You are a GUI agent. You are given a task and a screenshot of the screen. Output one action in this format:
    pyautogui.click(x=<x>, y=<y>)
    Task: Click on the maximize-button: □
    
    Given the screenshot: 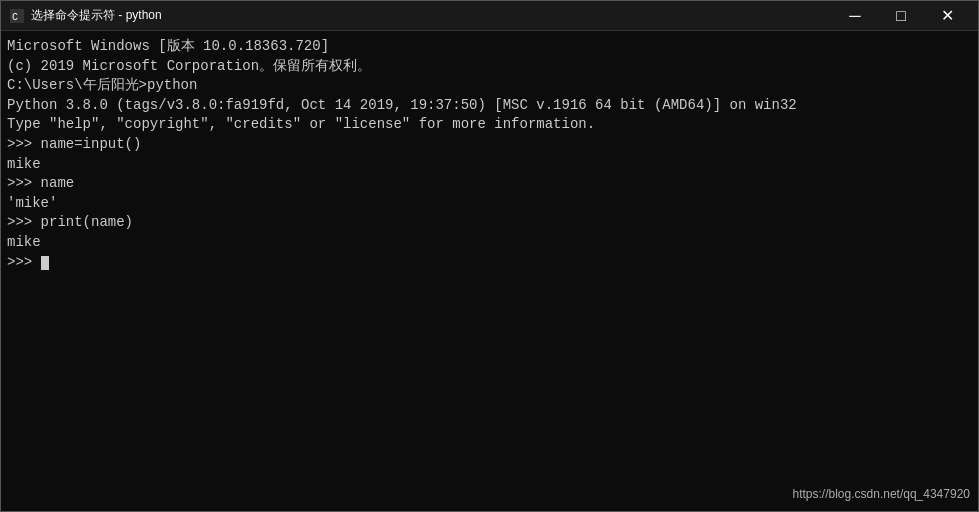 What is the action you would take?
    pyautogui.click(x=901, y=16)
    